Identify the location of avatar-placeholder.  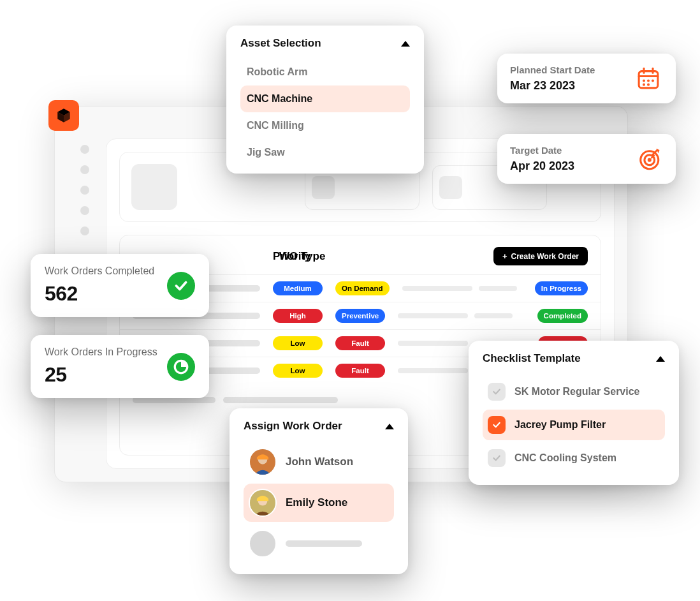
(263, 544).